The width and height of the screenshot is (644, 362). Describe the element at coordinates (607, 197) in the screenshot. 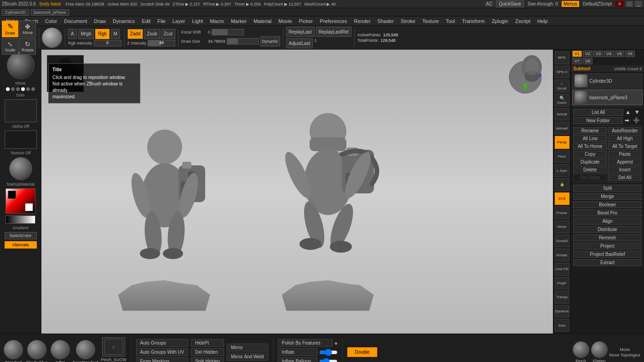

I see `merge-btn: Merge` at that location.